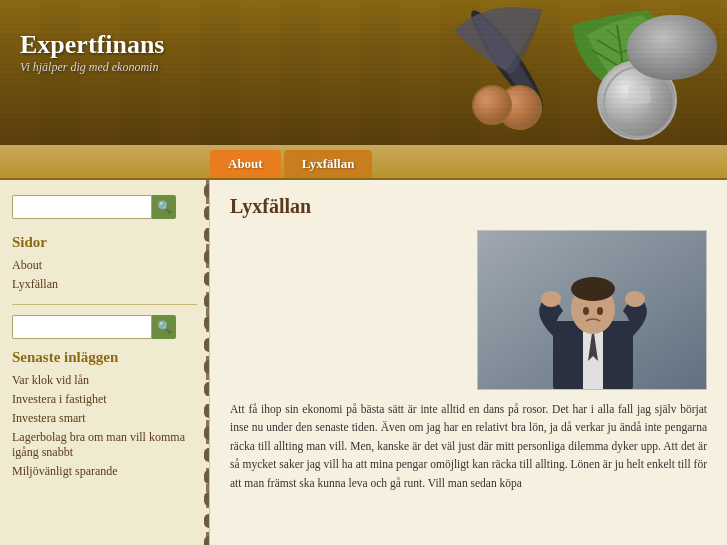  I want to click on sidebar-item-lyxfallan: Lyxfällan, so click(104, 284).